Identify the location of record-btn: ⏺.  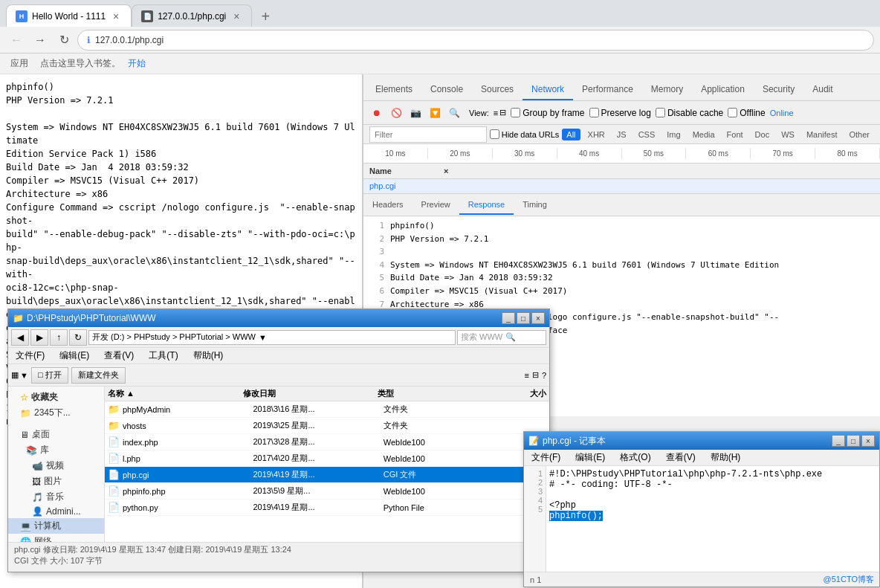
(377, 113).